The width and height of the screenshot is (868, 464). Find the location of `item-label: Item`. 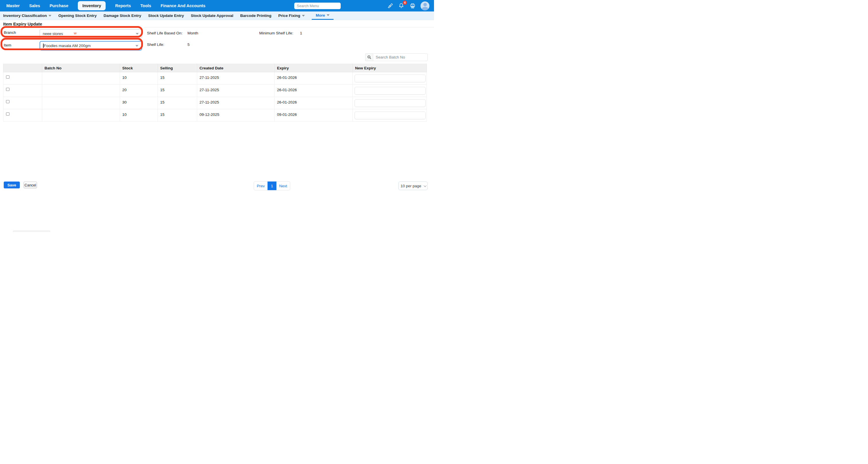

item-label: Item is located at coordinates (7, 45).